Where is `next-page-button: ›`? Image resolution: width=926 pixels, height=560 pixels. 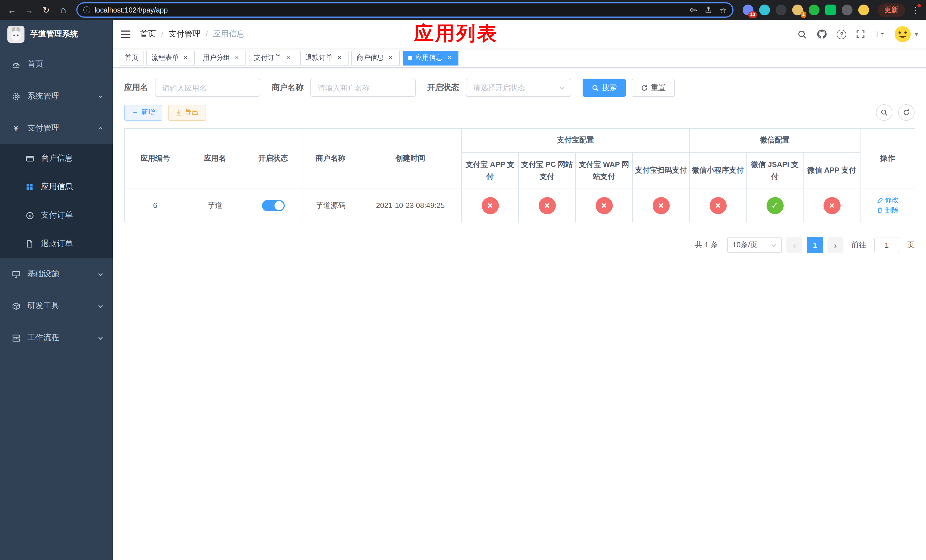 next-page-button: › is located at coordinates (835, 245).